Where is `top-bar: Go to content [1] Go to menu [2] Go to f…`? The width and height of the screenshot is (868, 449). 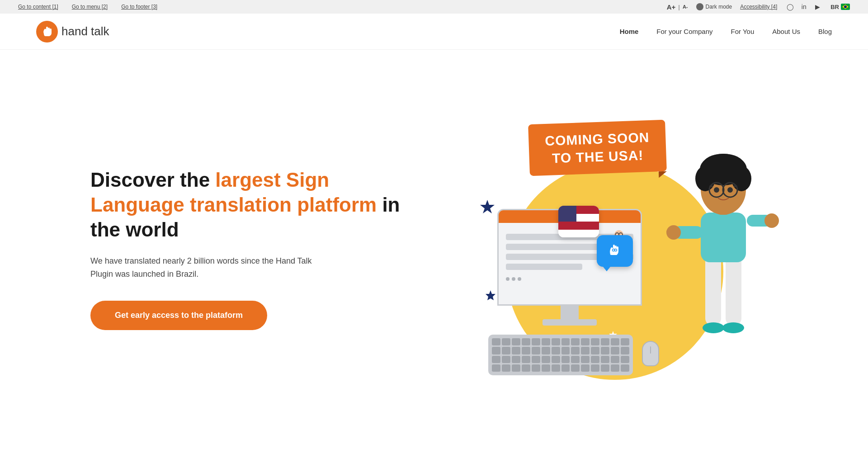
top-bar: Go to content [1] Go to menu [2] Go to f… is located at coordinates (434, 7).